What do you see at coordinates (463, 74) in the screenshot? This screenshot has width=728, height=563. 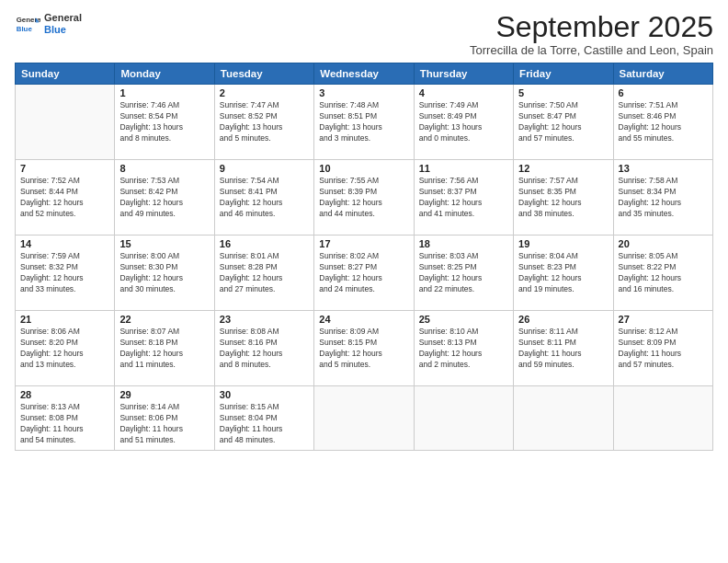 I see `weekday-header-thursday: Thursday` at bounding box center [463, 74].